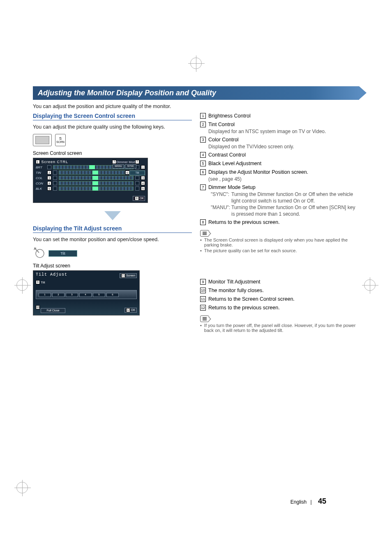 This screenshot has width=392, height=555. What do you see at coordinates (127, 173) in the screenshot?
I see `callout-6: 6` at bounding box center [127, 173].